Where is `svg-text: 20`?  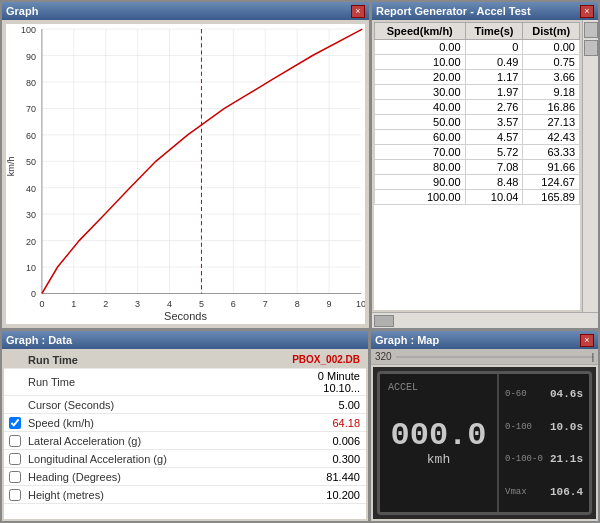
svg-text: 20 is located at coordinates (31, 242).